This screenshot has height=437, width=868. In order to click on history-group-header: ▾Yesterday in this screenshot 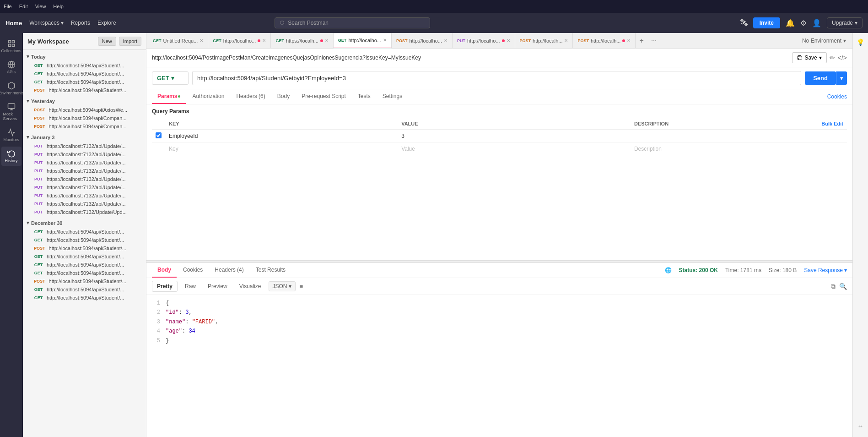, I will do `click(84, 101)`.